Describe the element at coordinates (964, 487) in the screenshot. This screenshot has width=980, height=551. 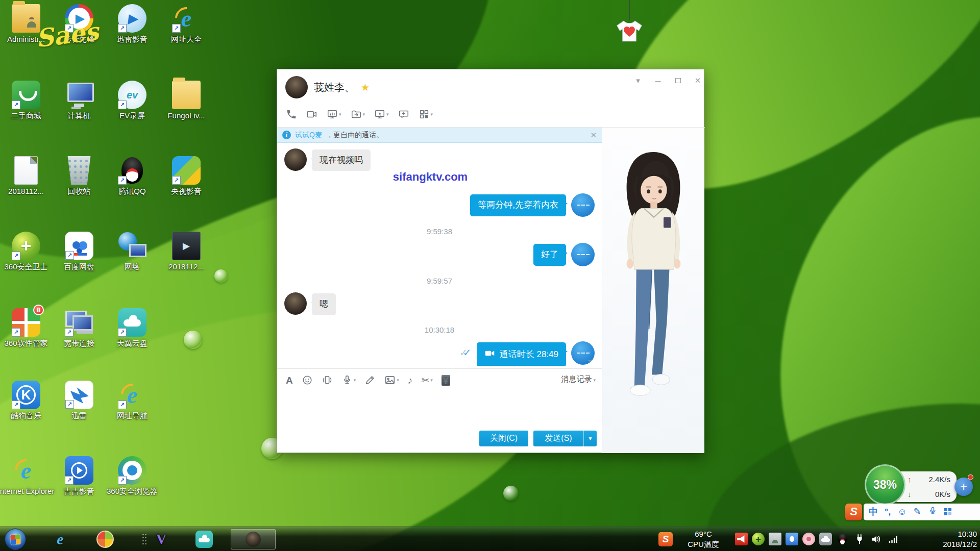
I see `accelerate-plus-icon: +` at that location.